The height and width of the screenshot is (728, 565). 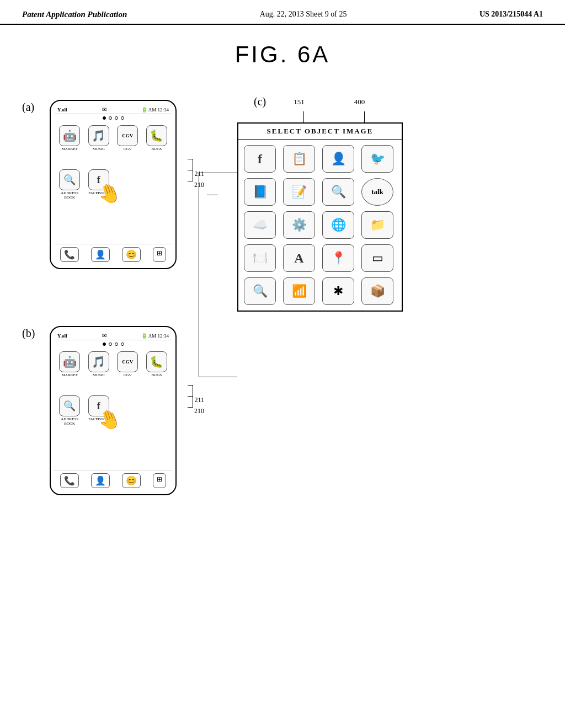 I want to click on app-music-b: 🎵 MUSIC, so click(x=99, y=371).